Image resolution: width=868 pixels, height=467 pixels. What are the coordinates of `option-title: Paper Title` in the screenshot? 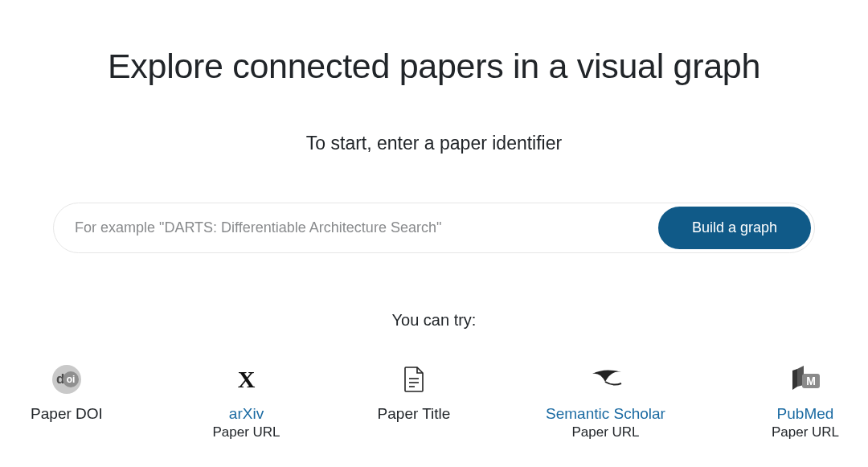 It's located at (415, 415).